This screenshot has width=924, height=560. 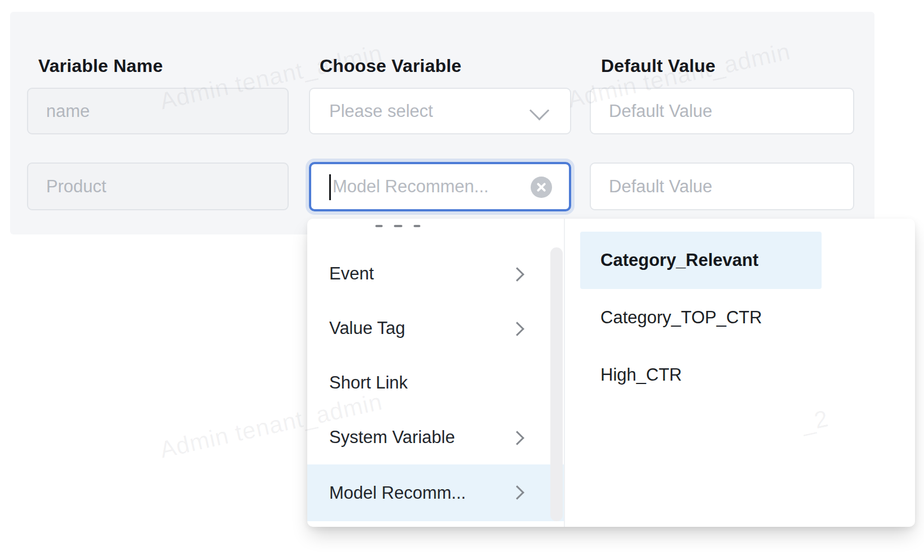 I want to click on variable-name-input-row1, so click(x=158, y=111).